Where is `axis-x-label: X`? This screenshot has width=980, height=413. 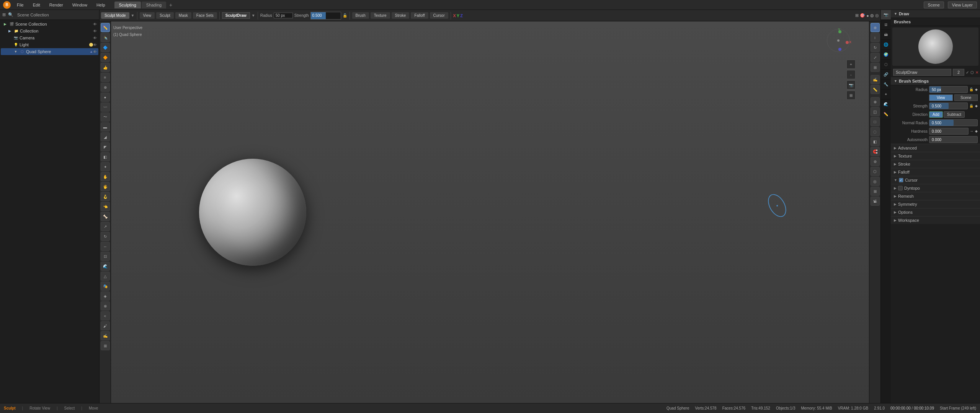
axis-x-label: X is located at coordinates (455, 16).